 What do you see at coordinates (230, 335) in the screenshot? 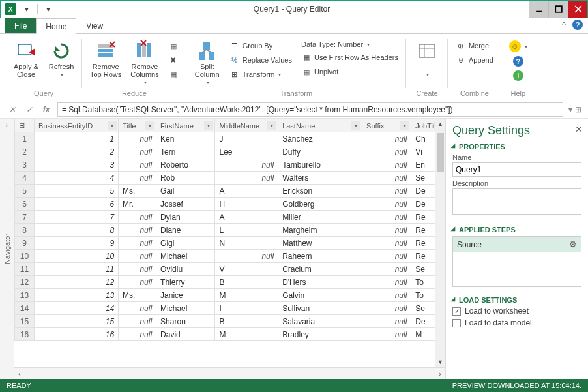
I see `table-row: 1616nullDavidMBradleynullM` at bounding box center [230, 335].